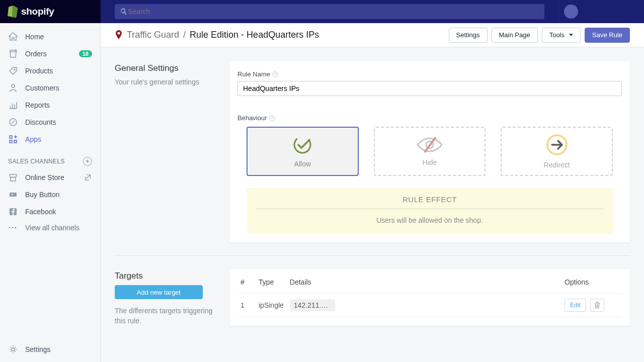 This screenshot has width=644, height=362. What do you see at coordinates (37, 105) in the screenshot?
I see `nav-label: Reports` at bounding box center [37, 105].